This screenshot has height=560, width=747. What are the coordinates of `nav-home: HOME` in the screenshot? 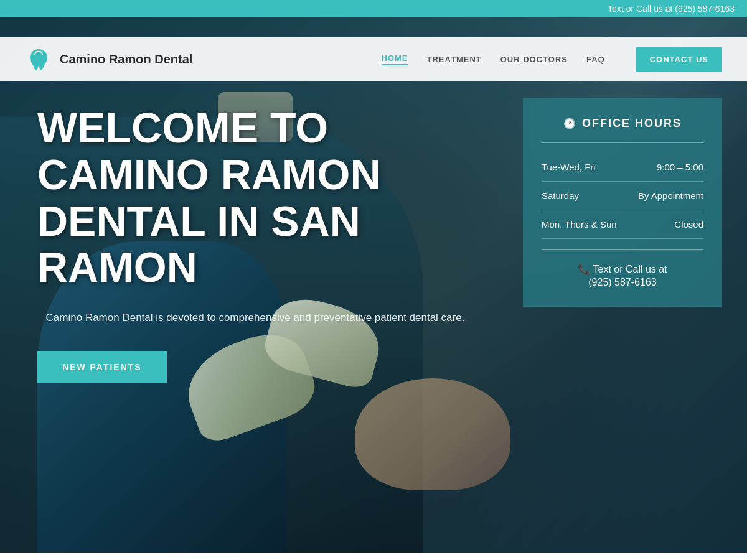 It's located at (395, 60).